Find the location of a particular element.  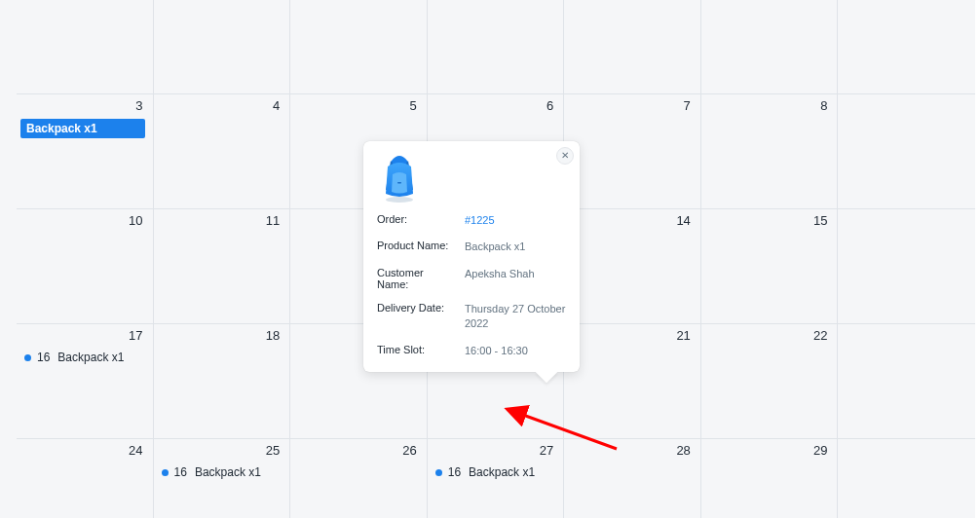

event-bar: Backpack x1 is located at coordinates (83, 129).